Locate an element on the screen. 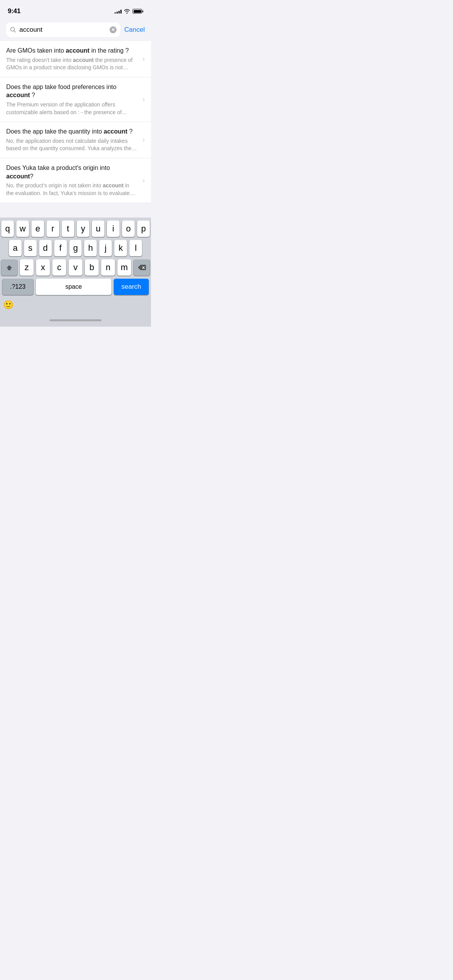 This screenshot has height=980, width=453. key-row-2: a s d f g h j k l is located at coordinates (76, 248).